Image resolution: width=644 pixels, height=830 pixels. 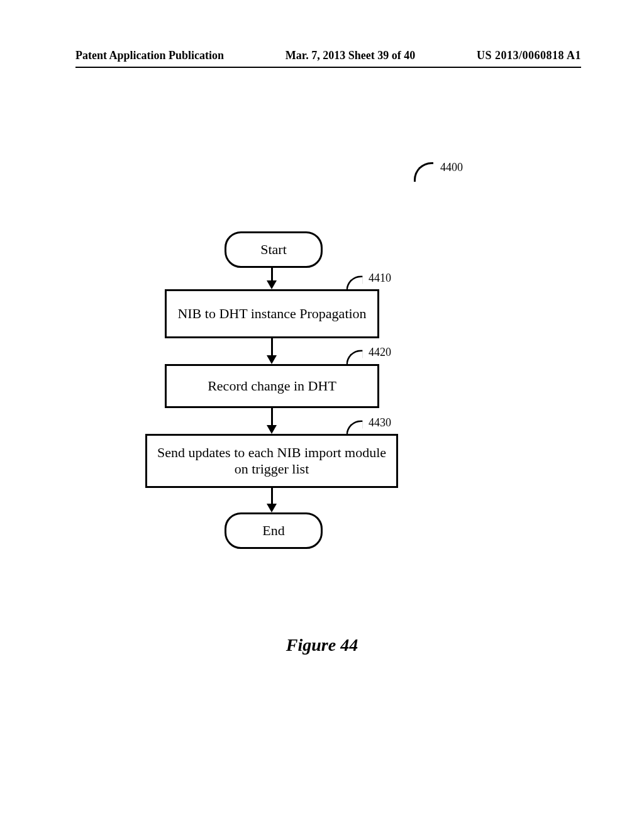 What do you see at coordinates (272, 508) in the screenshot?
I see `arrow-4-head` at bounding box center [272, 508].